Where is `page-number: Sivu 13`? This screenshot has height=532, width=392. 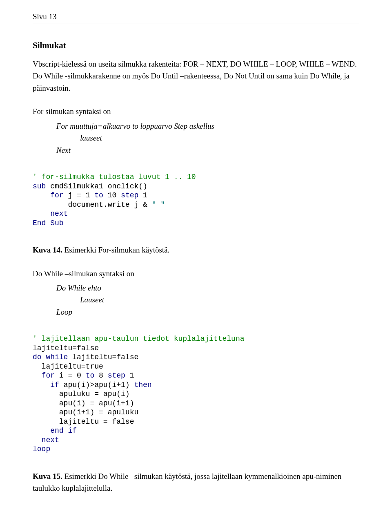 page-number: Sivu 13 is located at coordinates (196, 17).